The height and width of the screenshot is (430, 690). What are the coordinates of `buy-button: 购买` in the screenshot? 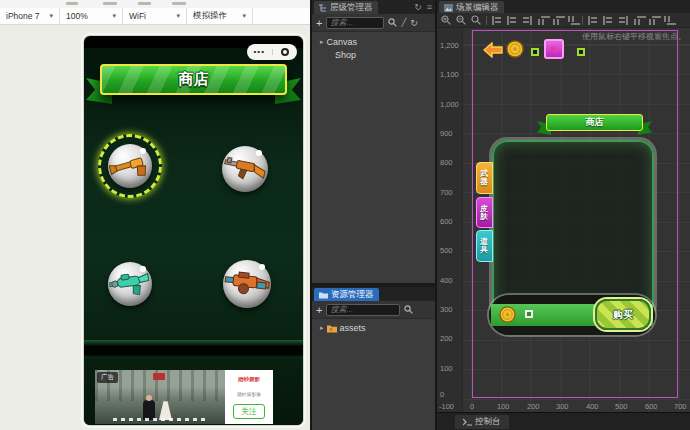 It's located at (623, 314).